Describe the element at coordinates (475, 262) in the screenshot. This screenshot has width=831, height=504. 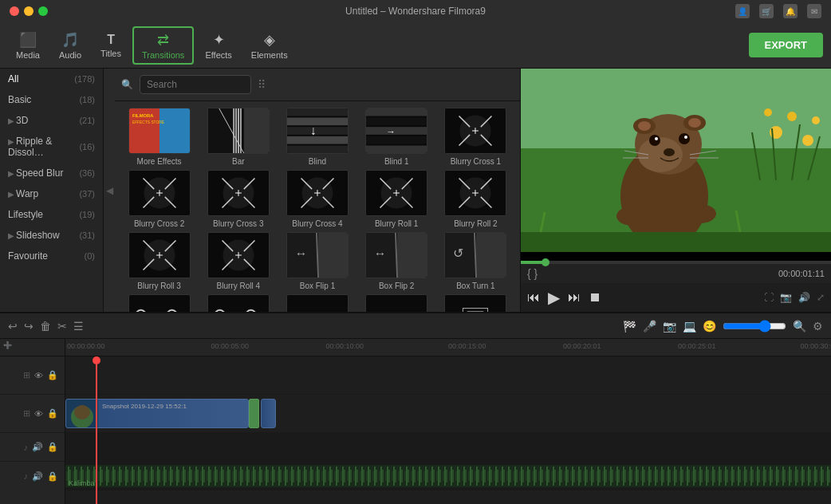
I see `transition-item-box-turn1: ↺Box Turn 1` at that location.